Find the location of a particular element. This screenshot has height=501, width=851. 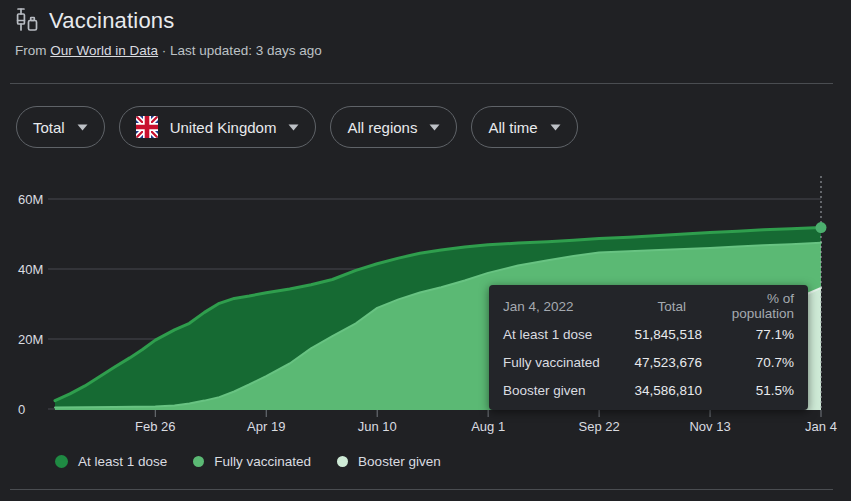

y-axis-labels: 020M40M60M is located at coordinates (30, 304).